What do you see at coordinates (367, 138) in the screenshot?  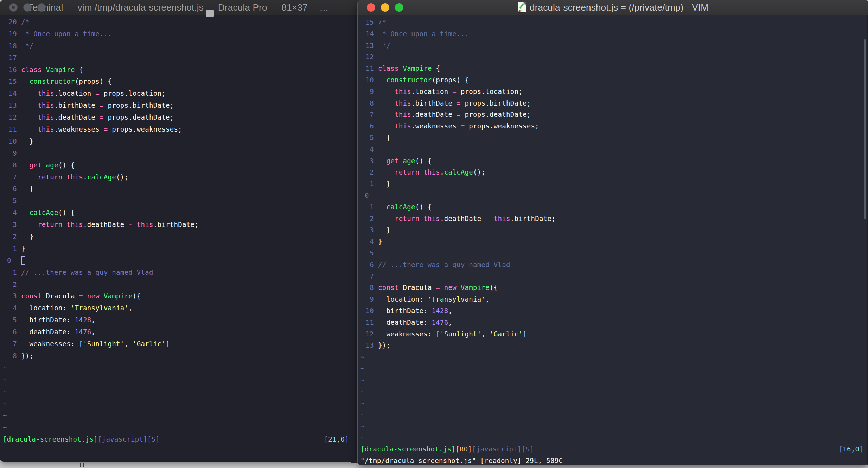 I see `line-number: 5` at bounding box center [367, 138].